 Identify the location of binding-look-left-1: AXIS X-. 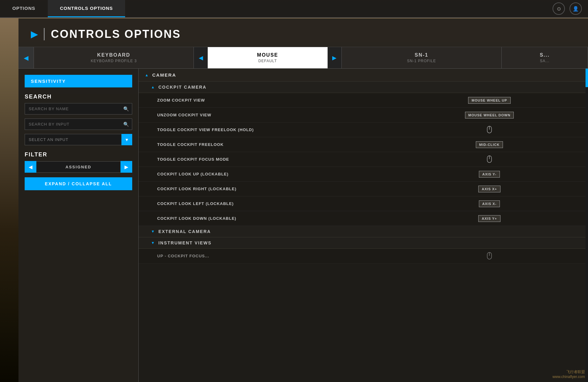
(489, 204).